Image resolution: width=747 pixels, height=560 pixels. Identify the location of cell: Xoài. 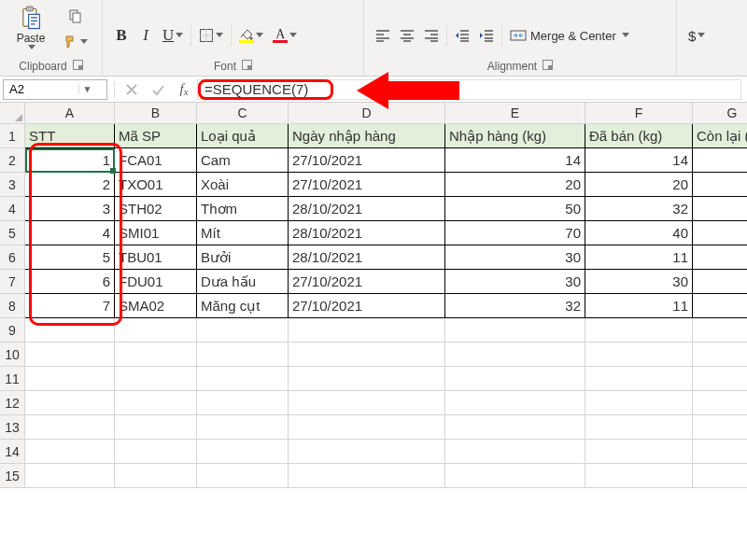
(243, 185).